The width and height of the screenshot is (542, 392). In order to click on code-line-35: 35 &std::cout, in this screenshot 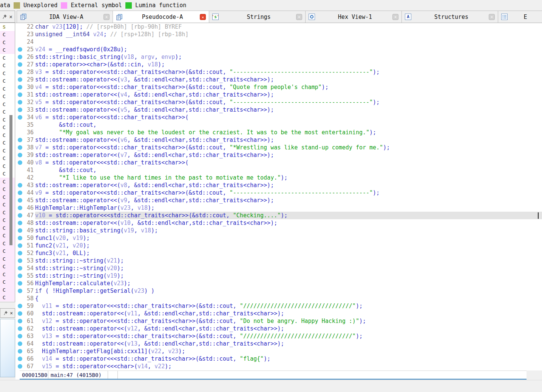, I will do `click(279, 125)`.